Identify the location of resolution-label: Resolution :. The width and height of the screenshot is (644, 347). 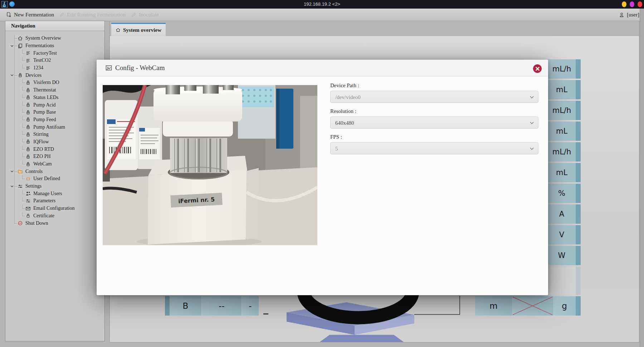
(434, 111).